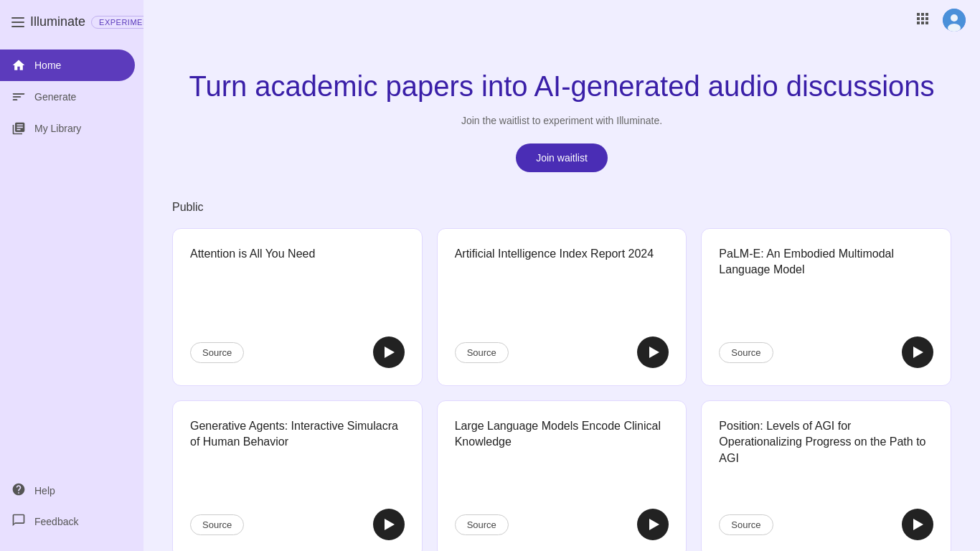 The image size is (980, 551). Describe the element at coordinates (562, 476) in the screenshot. I see `card-llm-clinical: Large Language Models Encode Clinical Kn…` at that location.